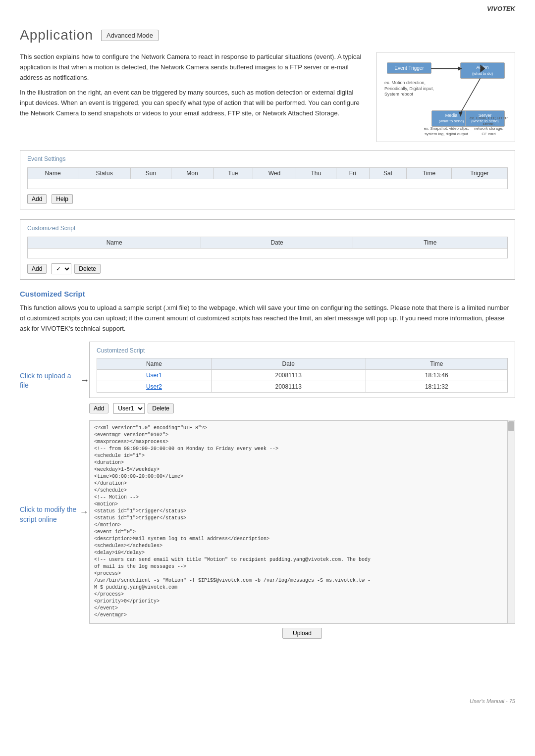 This screenshot has width=535, height=756. What do you see at coordinates (268, 250) in the screenshot?
I see `customized-script-upper-box: Customized Script Name Date Time Add ✓ D…` at bounding box center [268, 250].